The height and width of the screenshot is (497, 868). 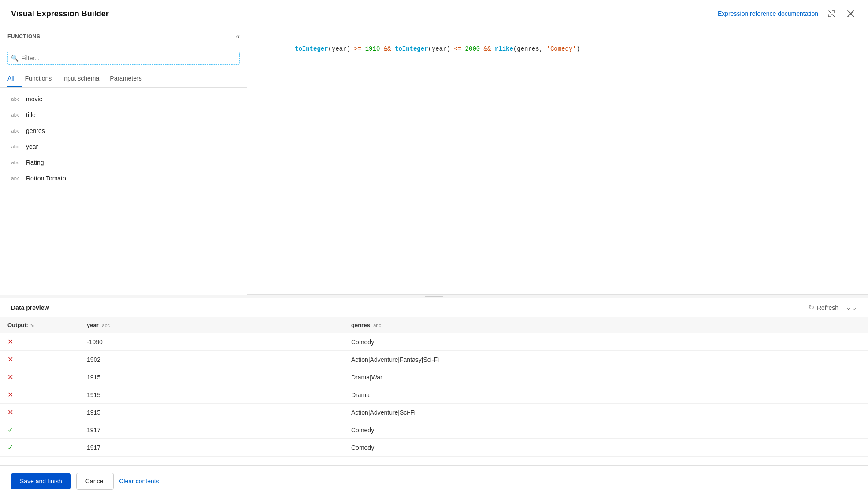 What do you see at coordinates (123, 37) in the screenshot?
I see `panel-header: FUNCTIONS «` at bounding box center [123, 37].